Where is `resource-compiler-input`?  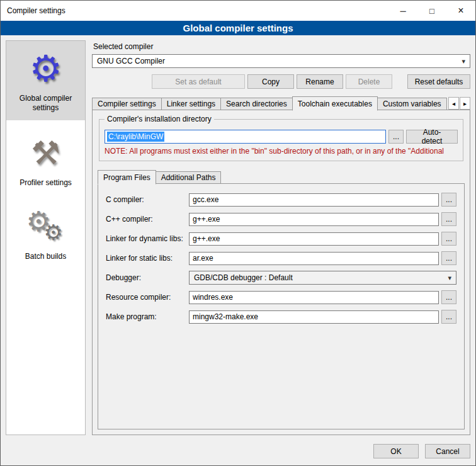 resource-compiler-input is located at coordinates (314, 297).